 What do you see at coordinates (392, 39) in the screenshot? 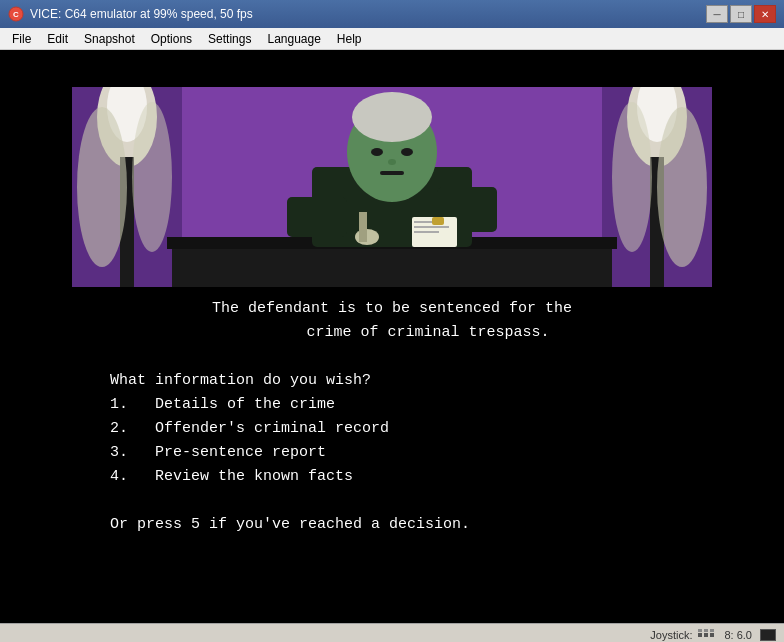
I see `menu-bar: File Edit Snapshot Options Settings Lang…` at bounding box center [392, 39].